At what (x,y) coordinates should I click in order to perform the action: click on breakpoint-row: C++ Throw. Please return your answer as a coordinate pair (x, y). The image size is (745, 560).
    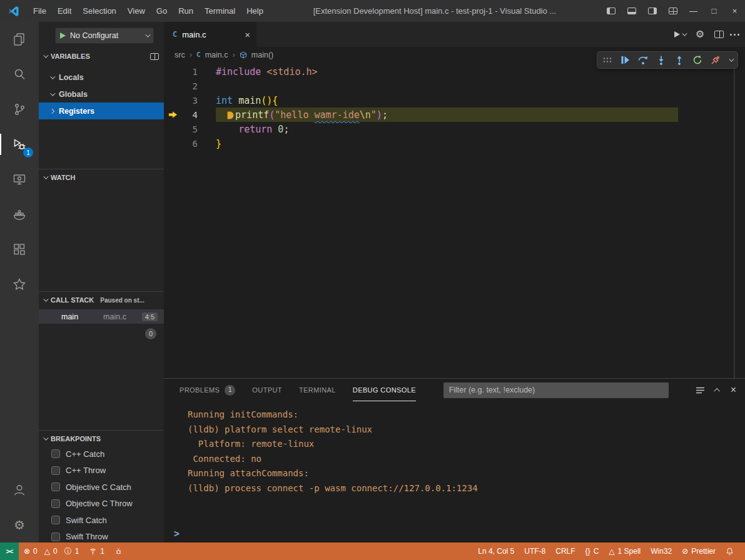
    Looking at the image, I should click on (101, 471).